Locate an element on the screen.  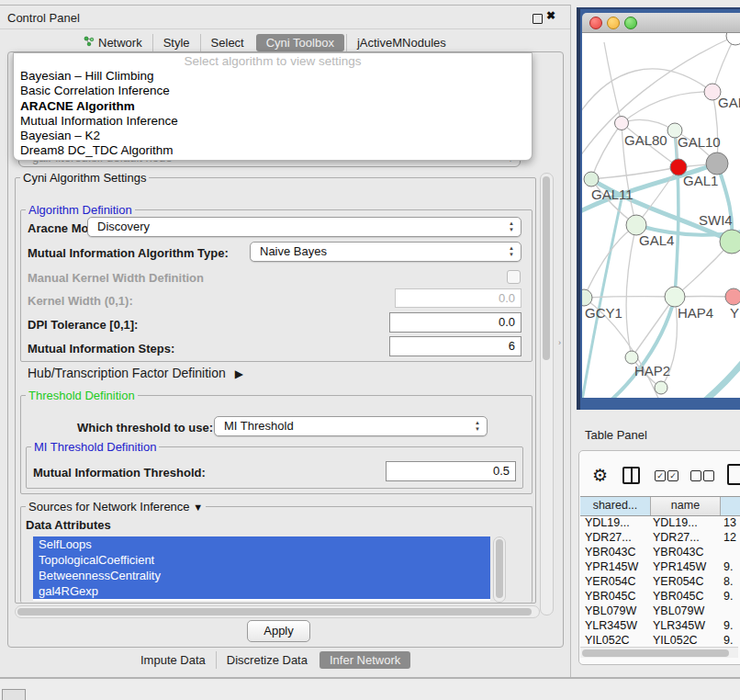
table-horizontal-scrollbar is located at coordinates (659, 652).